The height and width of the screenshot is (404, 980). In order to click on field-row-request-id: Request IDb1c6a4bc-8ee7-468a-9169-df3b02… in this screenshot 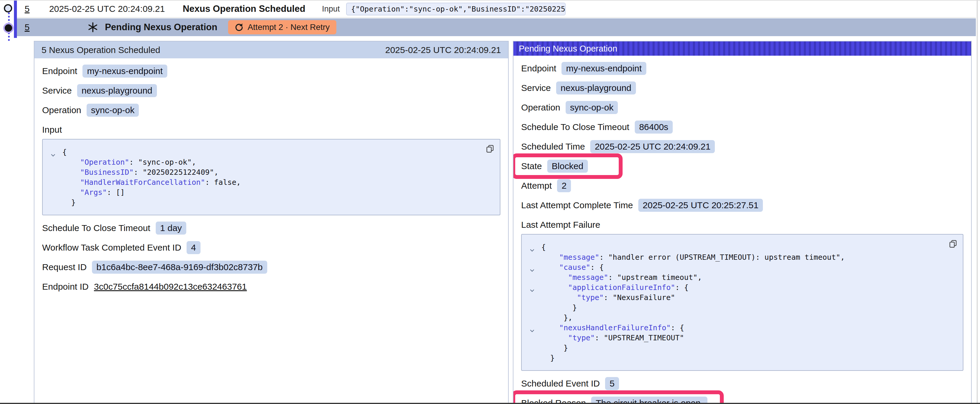, I will do `click(271, 267)`.